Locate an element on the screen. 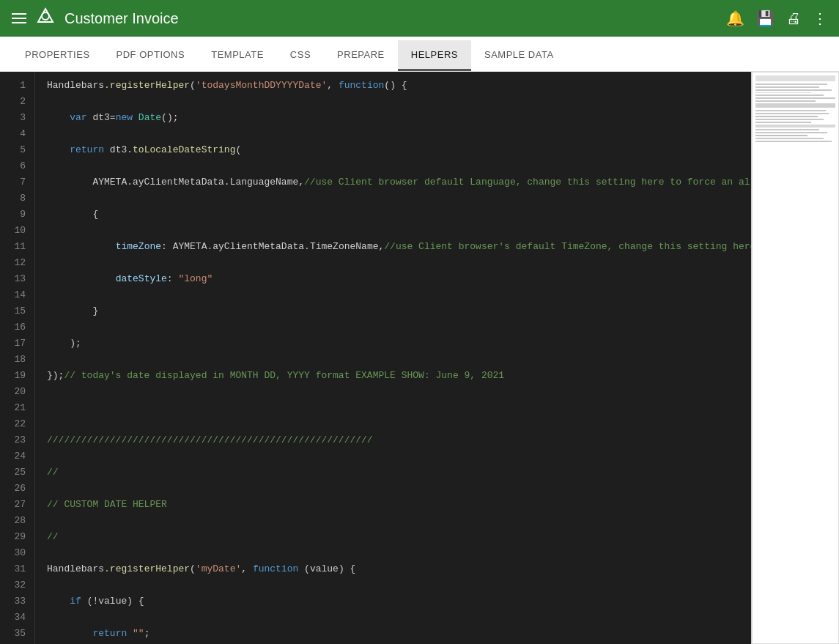 This screenshot has width=839, height=644. app-logo is located at coordinates (45, 18).